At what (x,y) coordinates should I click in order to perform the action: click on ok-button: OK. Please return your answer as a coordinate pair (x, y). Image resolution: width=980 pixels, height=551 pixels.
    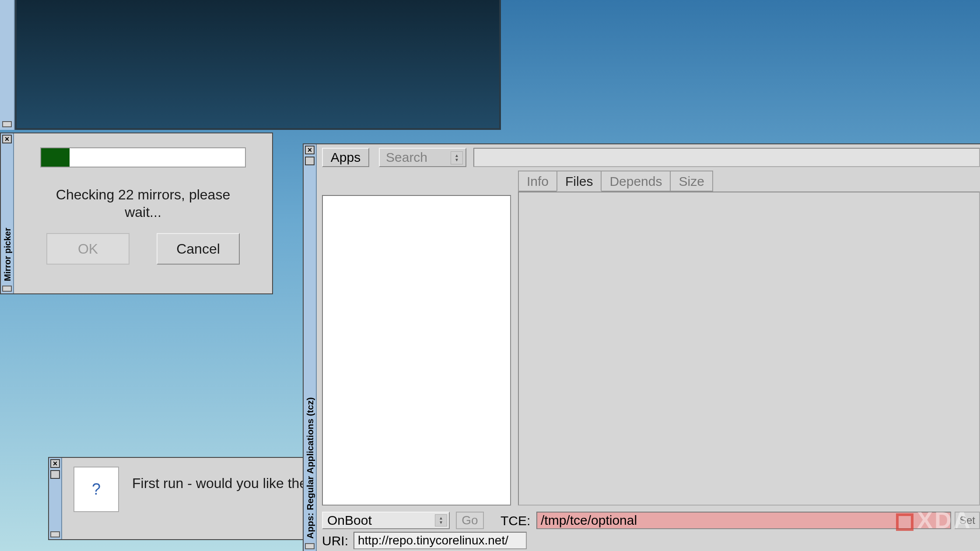
    Looking at the image, I should click on (88, 249).